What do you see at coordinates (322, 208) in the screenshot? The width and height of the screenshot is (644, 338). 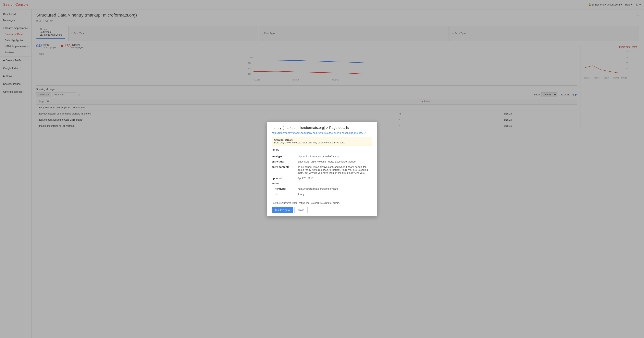 I see `dialog-footer: Use the Structured Data Testing Tool to …` at bounding box center [322, 208].